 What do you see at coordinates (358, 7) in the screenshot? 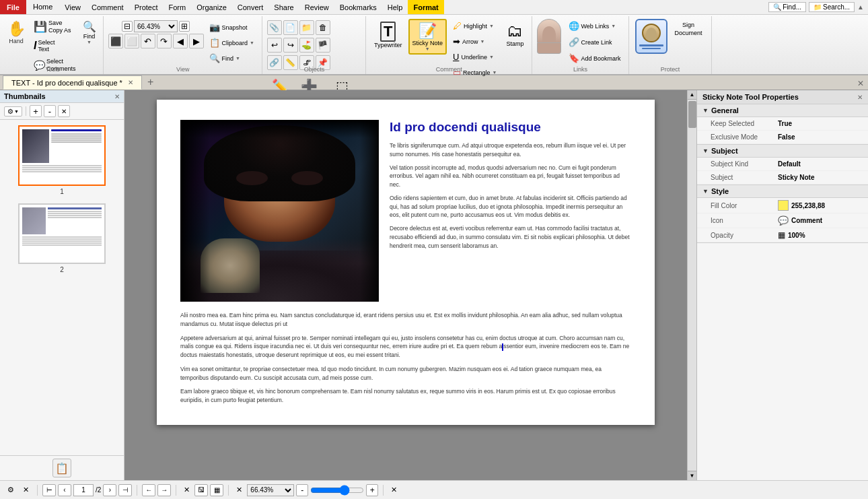
I see `menu-bookmarks: Bookmarks` at bounding box center [358, 7].